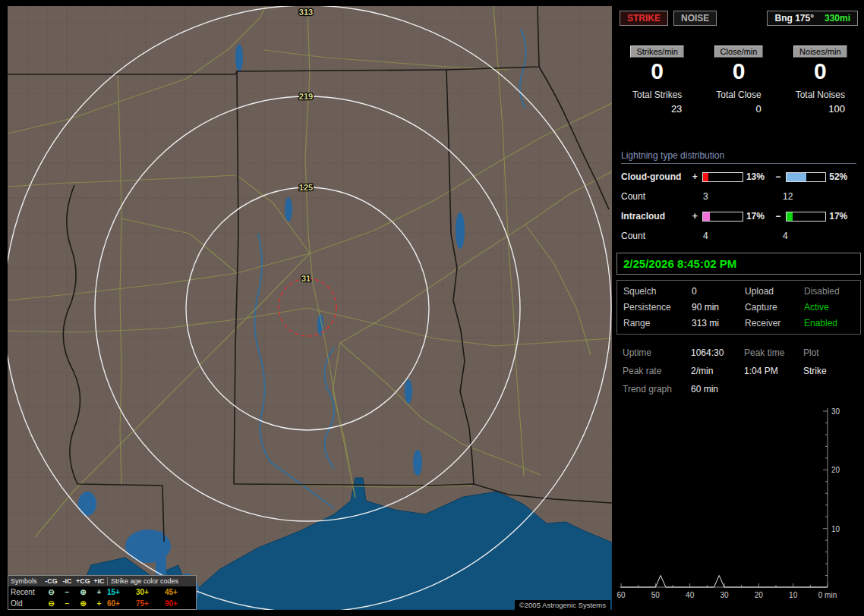 The width and height of the screenshot is (864, 616). What do you see at coordinates (832, 291) in the screenshot?
I see `upload-status: Disabled` at bounding box center [832, 291].